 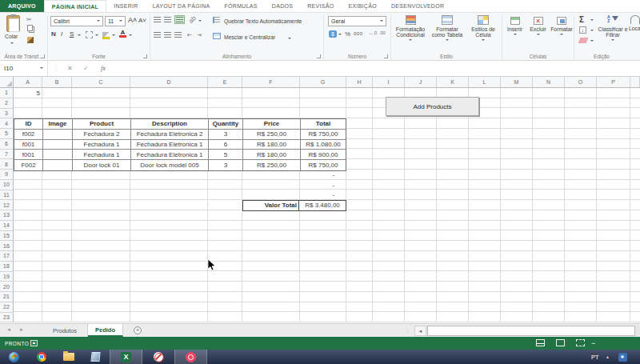 What do you see at coordinates (608, 357) in the screenshot?
I see `tray-expand-icon: ▲` at bounding box center [608, 357].